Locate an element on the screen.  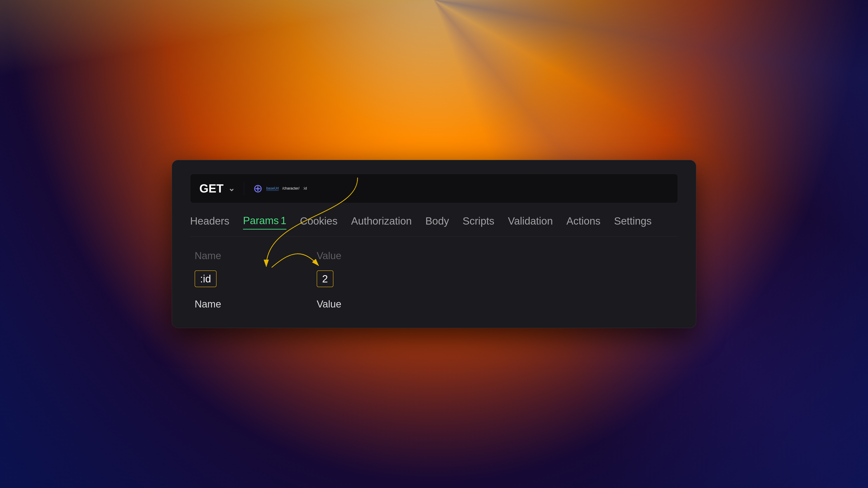
chevron-down-icon: ⌄ is located at coordinates (231, 189).